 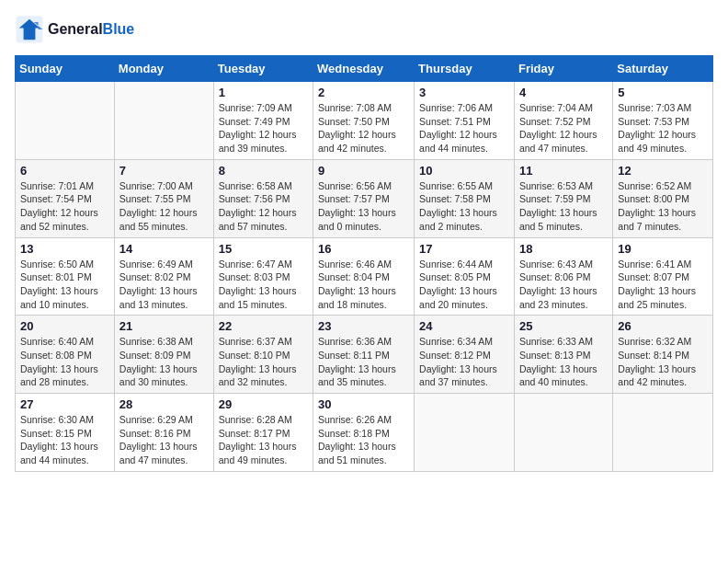 What do you see at coordinates (663, 248) in the screenshot?
I see `day-number: 19` at bounding box center [663, 248].